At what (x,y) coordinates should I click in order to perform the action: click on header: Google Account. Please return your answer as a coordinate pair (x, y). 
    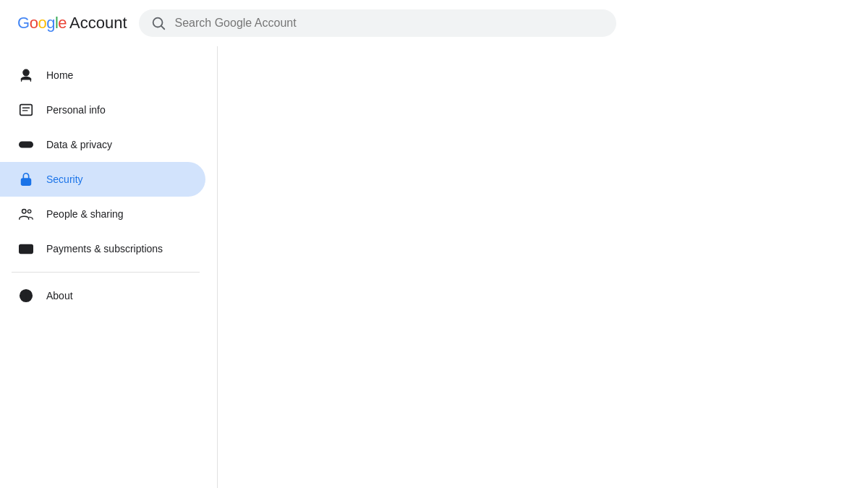
    Looking at the image, I should click on (434, 23).